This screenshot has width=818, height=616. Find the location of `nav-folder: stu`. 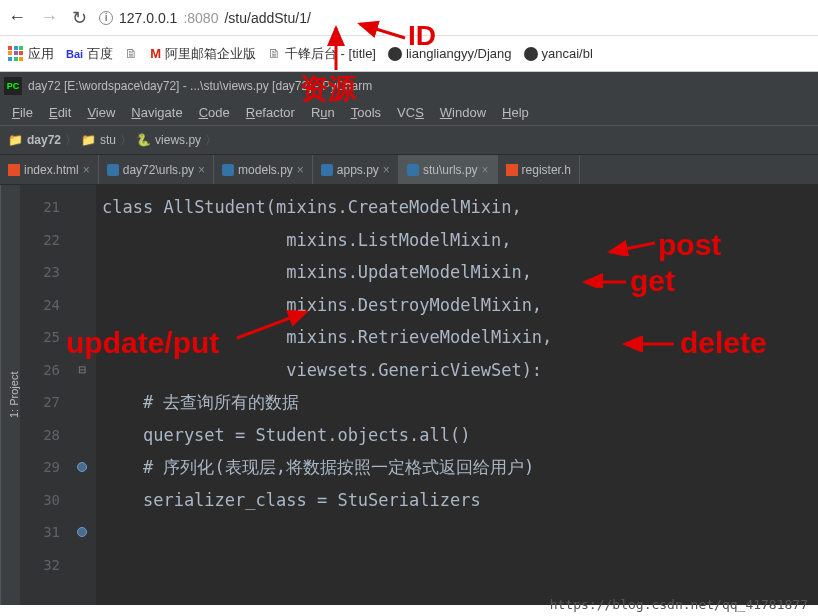

nav-folder: stu is located at coordinates (108, 140).